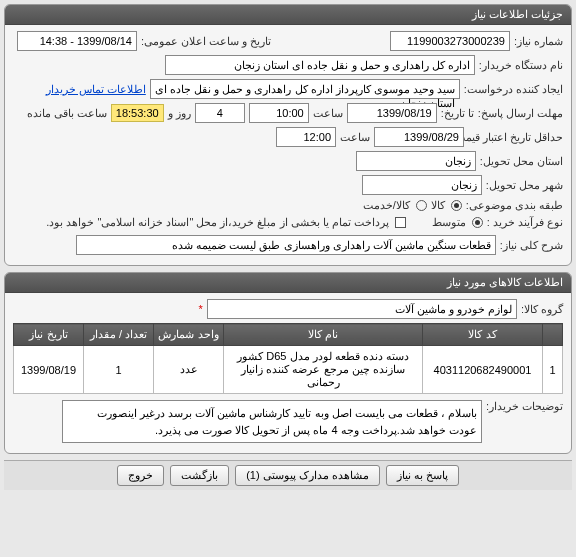  Describe the element at coordinates (416, 161) in the screenshot. I see `delivery-state-field: زنجان` at that location.